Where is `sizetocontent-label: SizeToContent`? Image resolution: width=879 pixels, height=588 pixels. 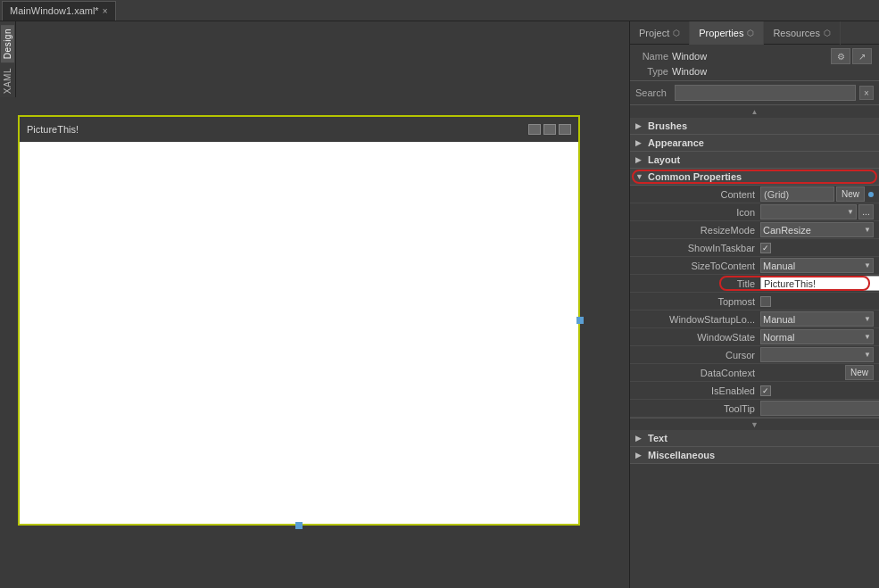
sizetocontent-label: SizeToContent is located at coordinates (702, 266).